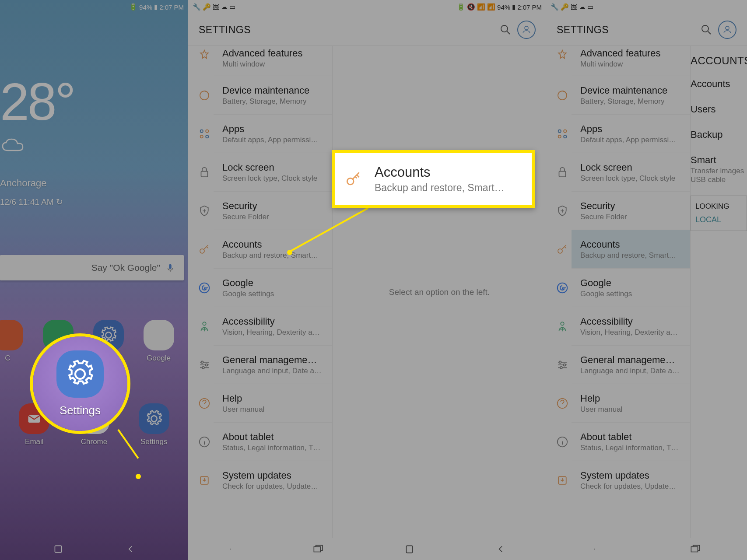 This screenshot has width=747, height=560. I want to click on accounts-subitem: Backup, so click(719, 135).